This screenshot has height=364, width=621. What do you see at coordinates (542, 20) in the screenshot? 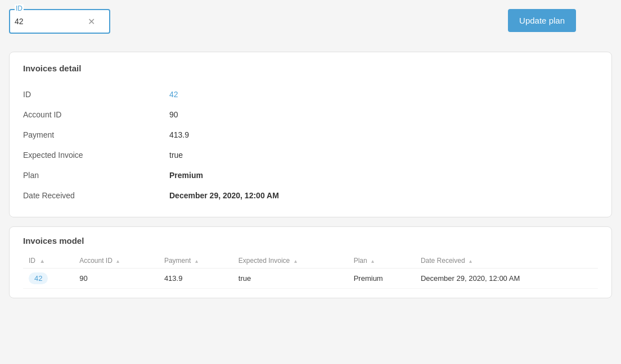
I see `update-plan-button: Update plan` at bounding box center [542, 20].